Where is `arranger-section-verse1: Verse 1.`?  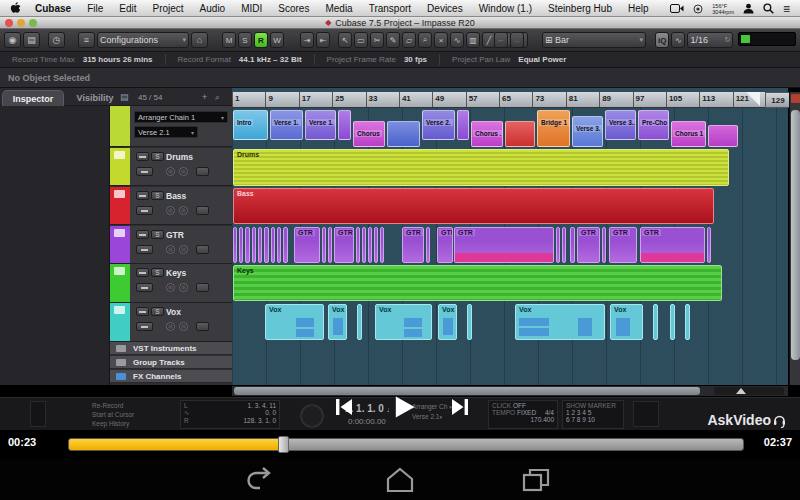 arranger-section-verse1: Verse 1. is located at coordinates (286, 125).